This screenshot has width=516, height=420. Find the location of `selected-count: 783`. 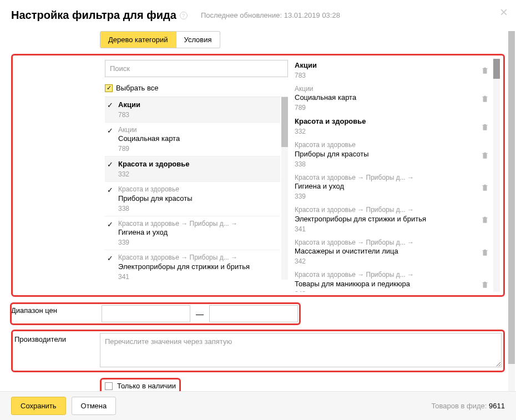

selected-count: 783 is located at coordinates (385, 75).